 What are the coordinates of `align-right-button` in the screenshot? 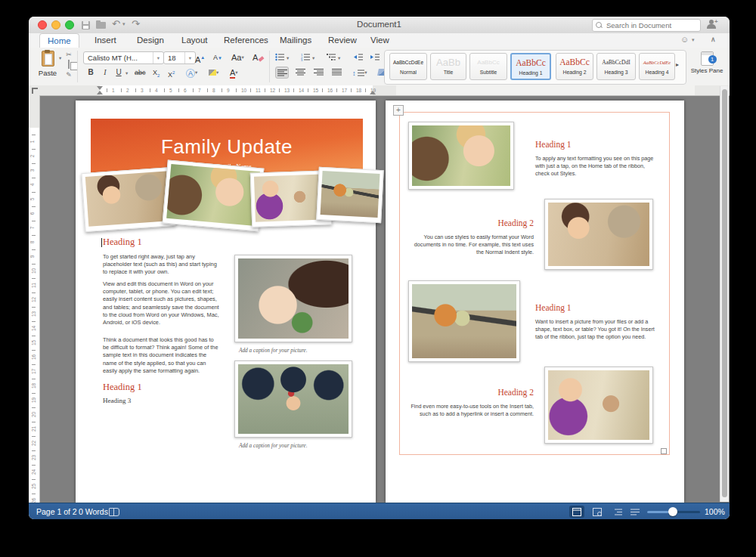 It's located at (318, 73).